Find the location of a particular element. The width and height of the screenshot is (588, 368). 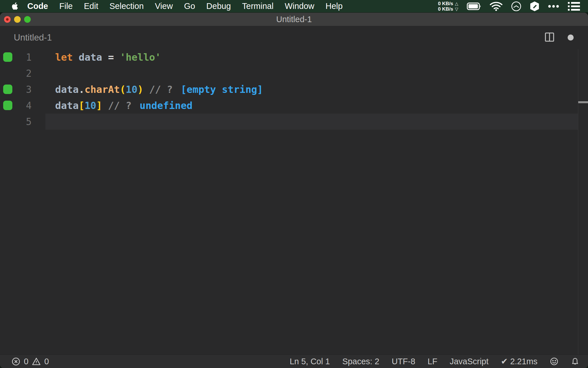

line-number: 4 is located at coordinates (36, 106).